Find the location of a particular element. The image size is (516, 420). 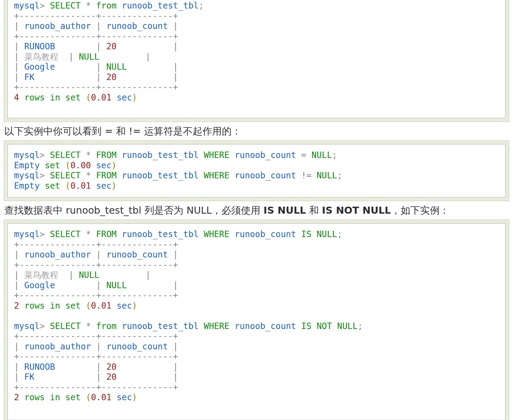

example-box-equal-null: mysql> SELECT * FROM runoob_test_tbl WHE… is located at coordinates (256, 171).